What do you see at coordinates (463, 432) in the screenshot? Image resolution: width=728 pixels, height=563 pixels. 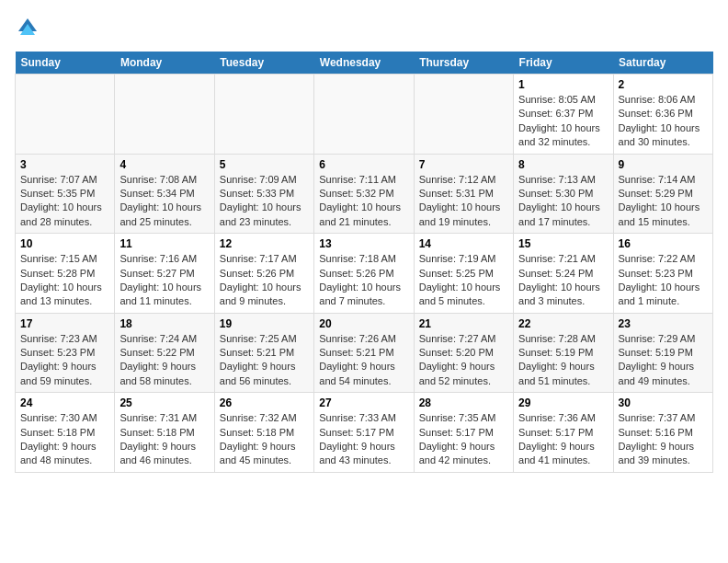 I see `calendar-cell: 28Sunrise: 7:35 AMSunset: 5:17 PMDayligh…` at bounding box center [463, 432].